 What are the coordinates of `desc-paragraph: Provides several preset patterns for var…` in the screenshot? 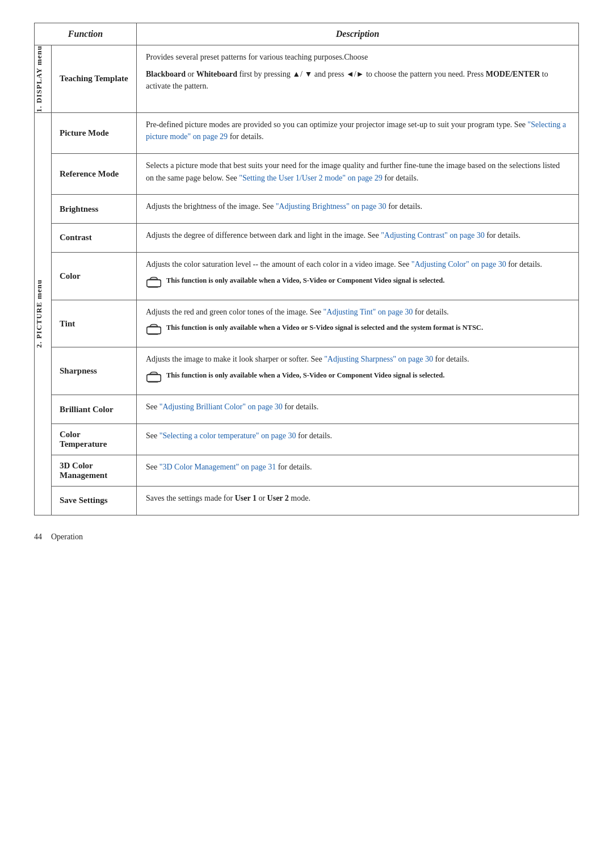 It's located at (358, 57).